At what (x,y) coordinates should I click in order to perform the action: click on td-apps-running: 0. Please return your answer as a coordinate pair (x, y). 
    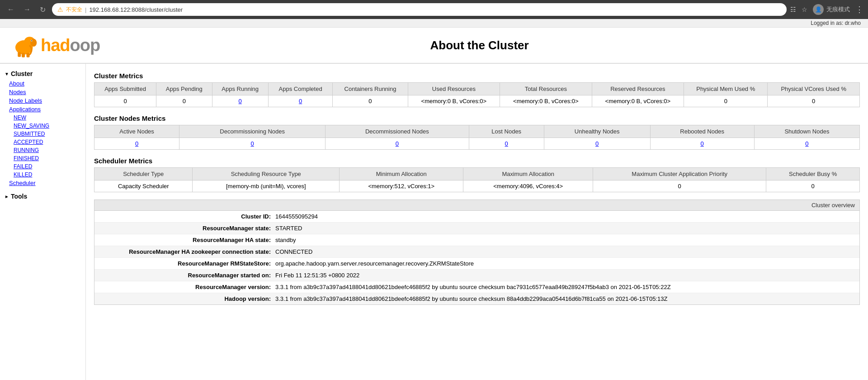
    Looking at the image, I should click on (240, 101).